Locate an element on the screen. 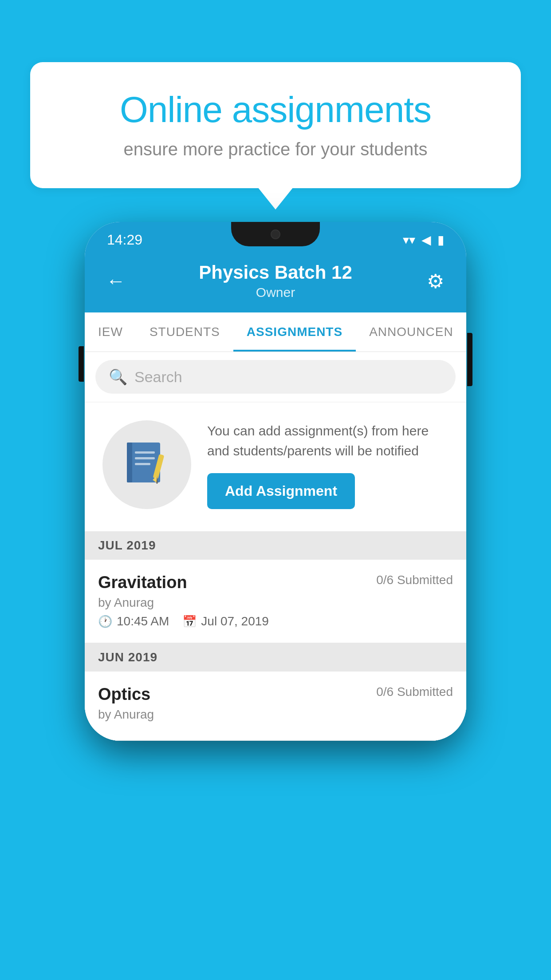 The width and height of the screenshot is (551, 980). promo-text: You can add assignment(s) from here and … is located at coordinates (328, 441).